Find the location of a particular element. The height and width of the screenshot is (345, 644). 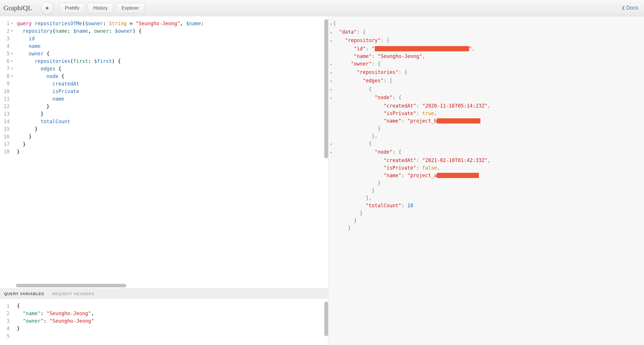

vars-gutter: 1 2 3 4 5 is located at coordinates (7, 322).